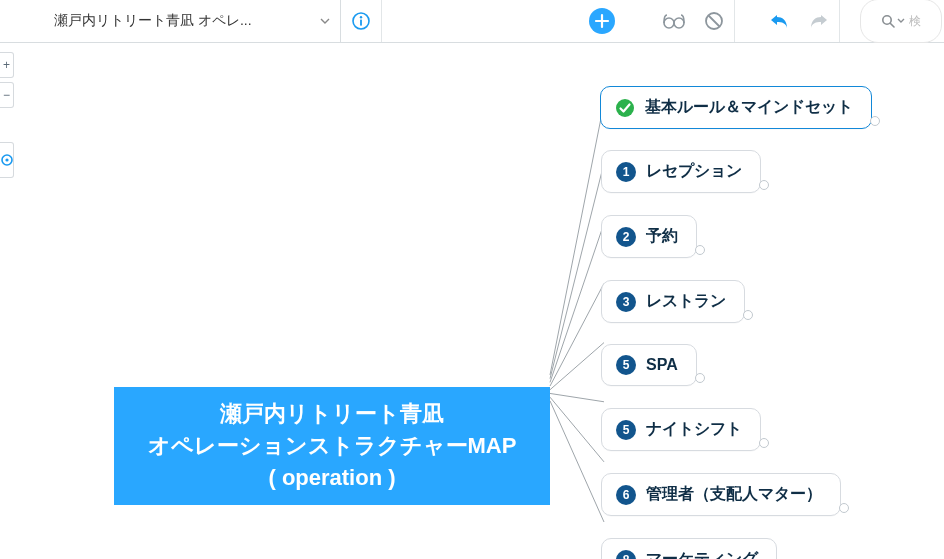  I want to click on number-badge: 3, so click(626, 302).